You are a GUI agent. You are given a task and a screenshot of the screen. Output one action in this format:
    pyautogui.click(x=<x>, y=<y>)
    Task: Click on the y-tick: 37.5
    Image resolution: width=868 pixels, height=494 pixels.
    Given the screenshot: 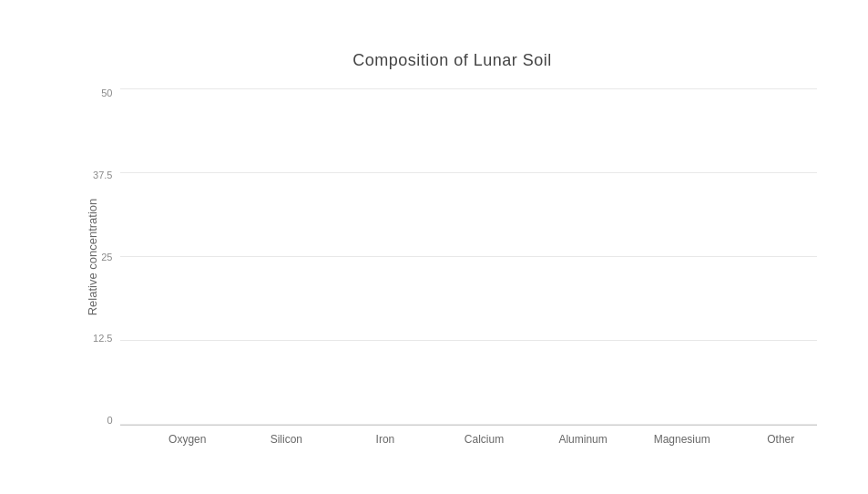 What is the action you would take?
    pyautogui.click(x=102, y=175)
    